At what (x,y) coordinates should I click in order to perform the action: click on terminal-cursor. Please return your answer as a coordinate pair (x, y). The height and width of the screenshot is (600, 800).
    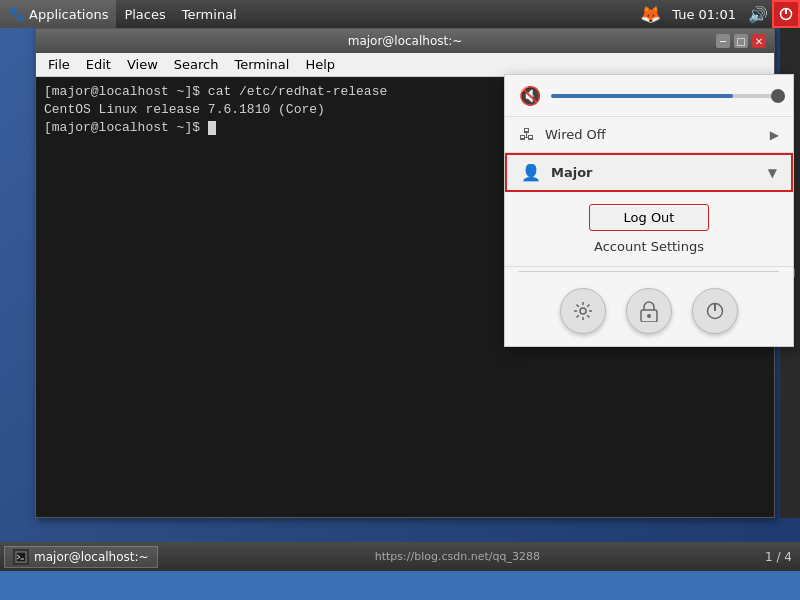
    Looking at the image, I should click on (212, 128).